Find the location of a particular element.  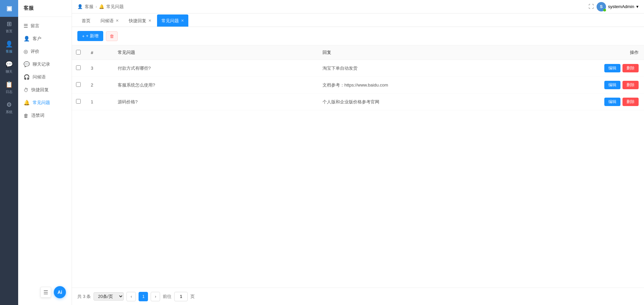

th-reply: 回复 is located at coordinates (454, 53).